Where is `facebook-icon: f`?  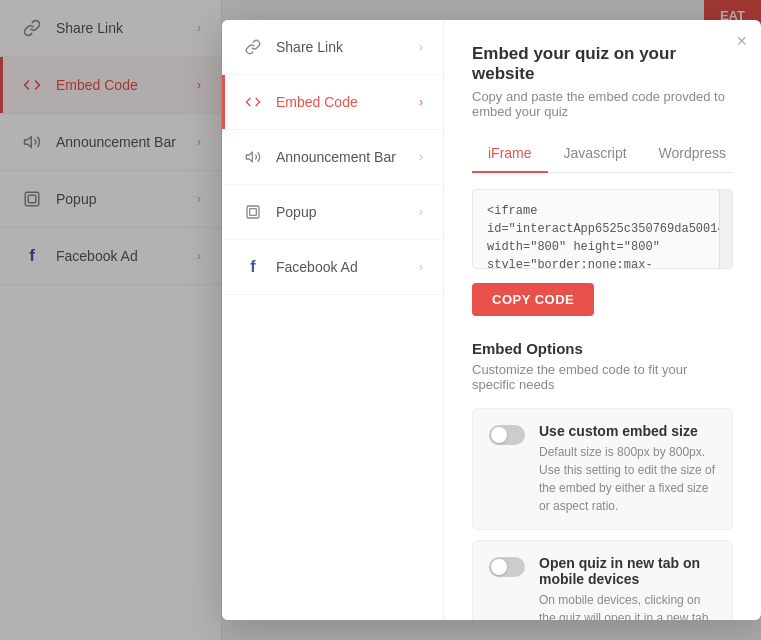 facebook-icon: f is located at coordinates (253, 267).